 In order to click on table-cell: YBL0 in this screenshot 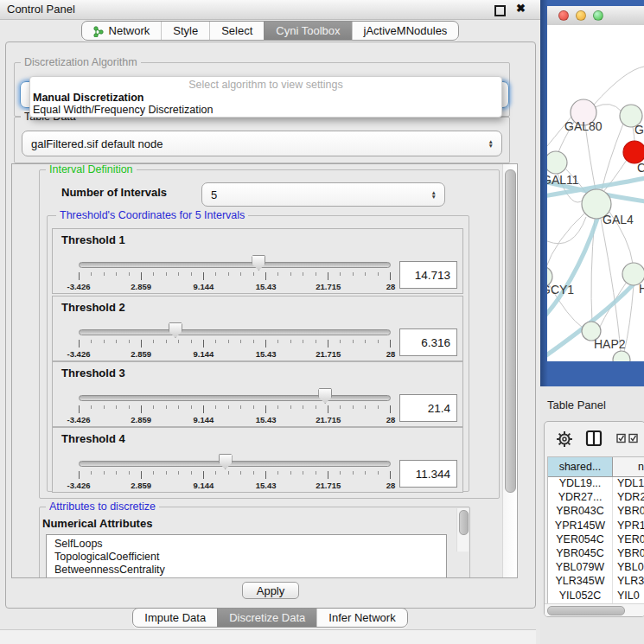, I will do `click(628, 568)`.